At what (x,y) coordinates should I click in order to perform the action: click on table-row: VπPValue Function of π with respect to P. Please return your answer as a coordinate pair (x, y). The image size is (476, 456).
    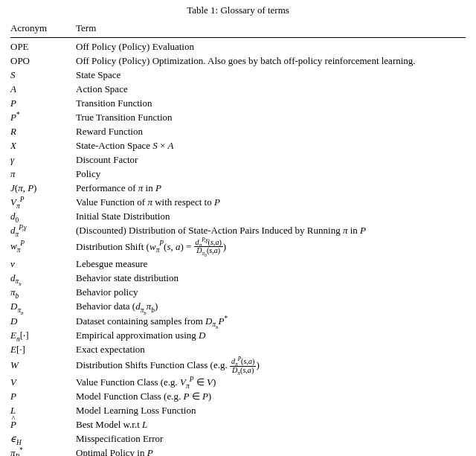
    Looking at the image, I should click on (238, 202).